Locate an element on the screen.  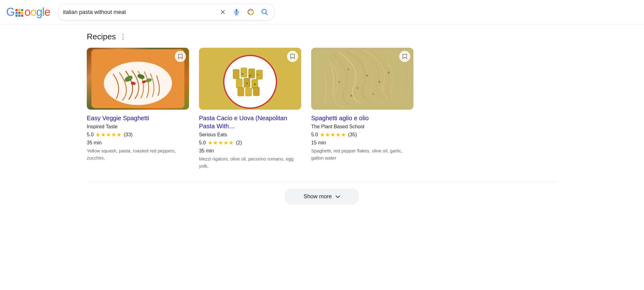
lens-icon is located at coordinates (251, 12).